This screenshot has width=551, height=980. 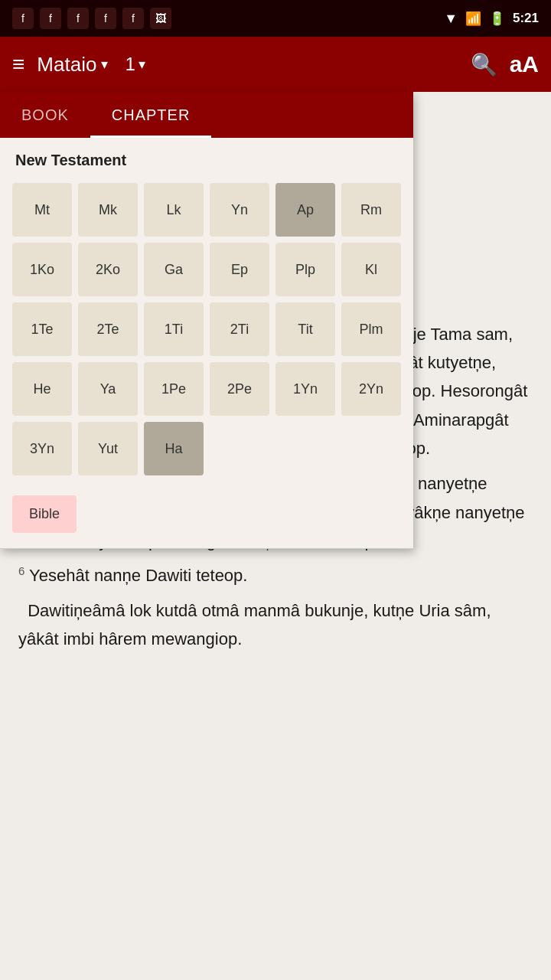 I want to click on book-ya: Ya, so click(x=108, y=389).